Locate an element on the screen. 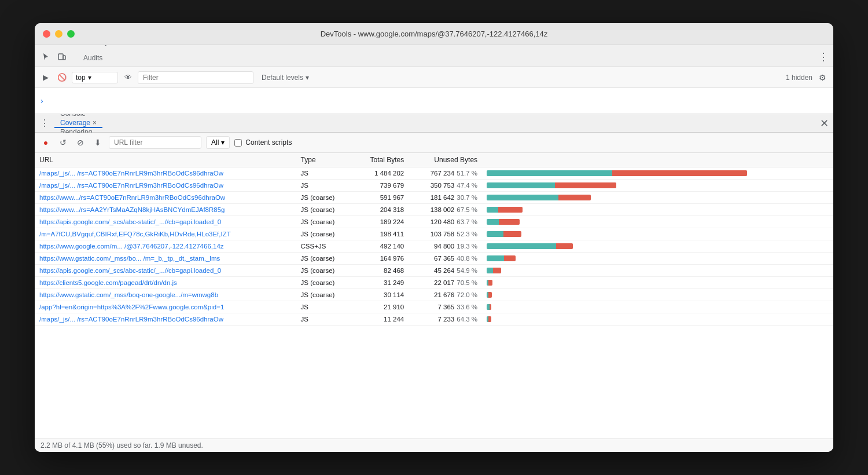 The image size is (868, 475). table-row: https://www.../rs=ACT90oE7nRnrLR9m3hrRBo… is located at coordinates (434, 198).